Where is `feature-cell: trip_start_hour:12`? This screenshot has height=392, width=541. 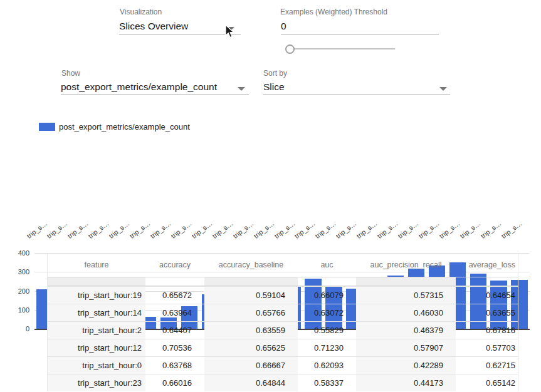 feature-cell: trip_start_hour:12 is located at coordinates (97, 348).